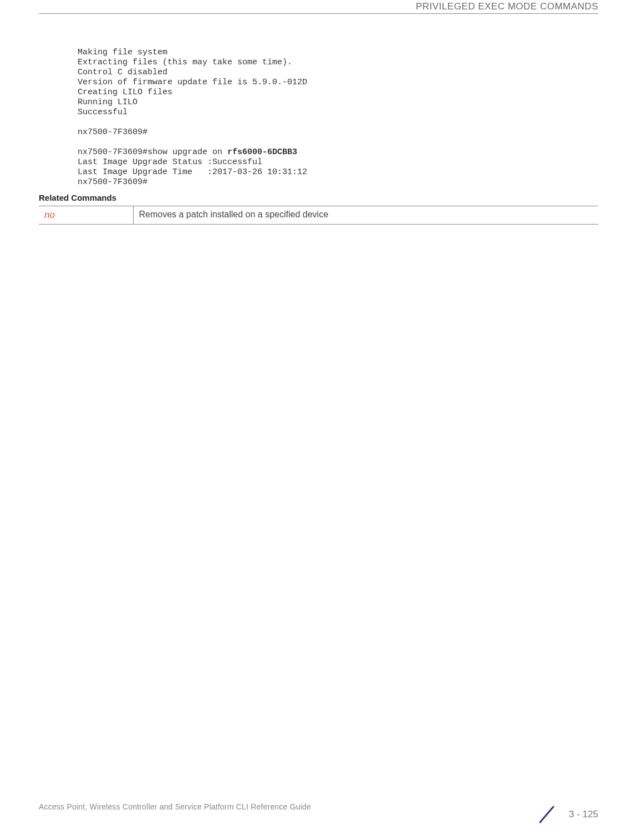 The image size is (626, 840). I want to click on related-command-name: no, so click(86, 215).